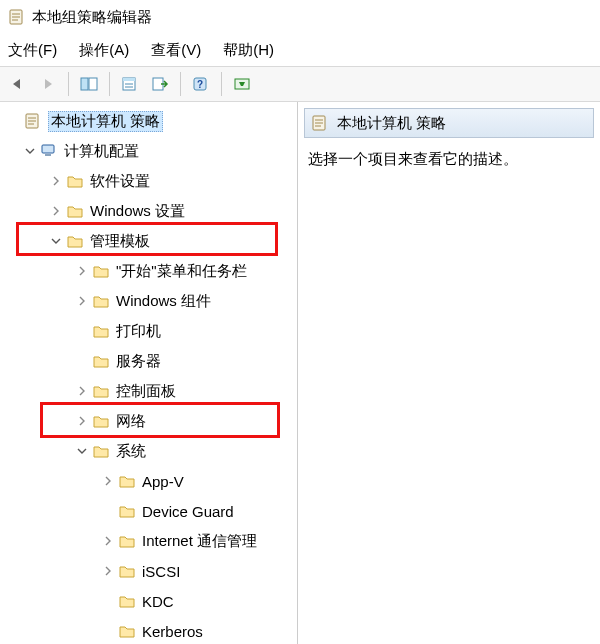 The width and height of the screenshot is (600, 644). I want to click on tree-network: 网络, so click(150, 421).